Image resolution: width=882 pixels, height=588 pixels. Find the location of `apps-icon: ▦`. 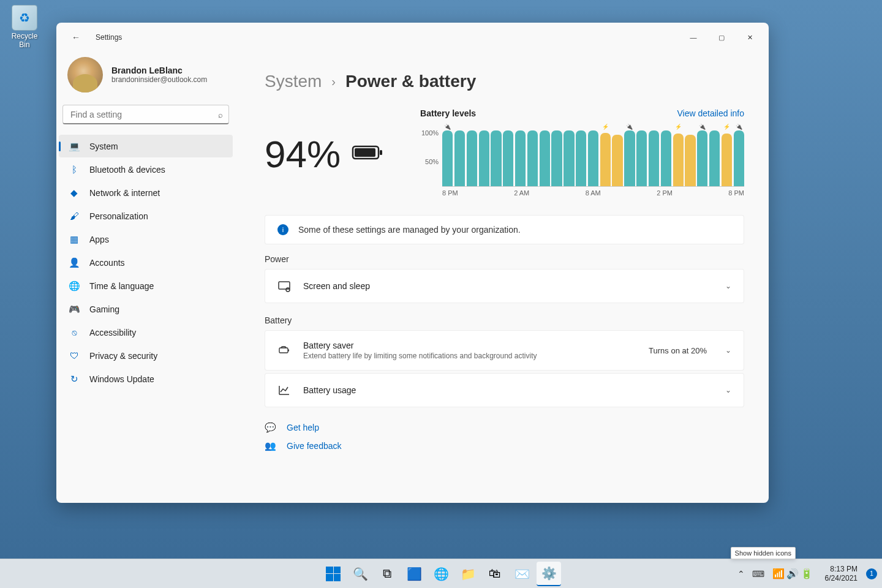

apps-icon: ▦ is located at coordinates (74, 239).